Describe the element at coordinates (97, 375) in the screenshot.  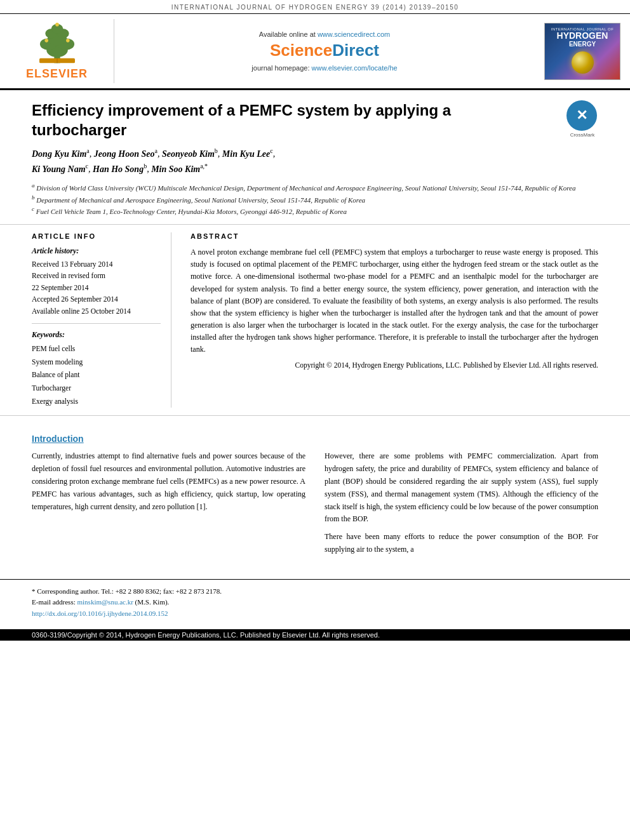
I see `keyword-balance: Balance of plant` at that location.